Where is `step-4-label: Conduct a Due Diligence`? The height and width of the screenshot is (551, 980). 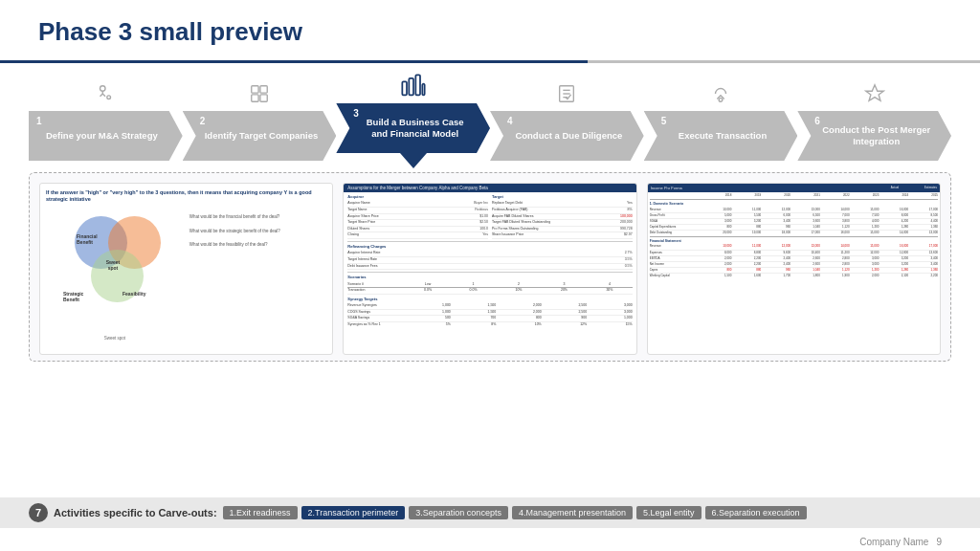 step-4-label: Conduct a Due Diligence is located at coordinates (568, 136).